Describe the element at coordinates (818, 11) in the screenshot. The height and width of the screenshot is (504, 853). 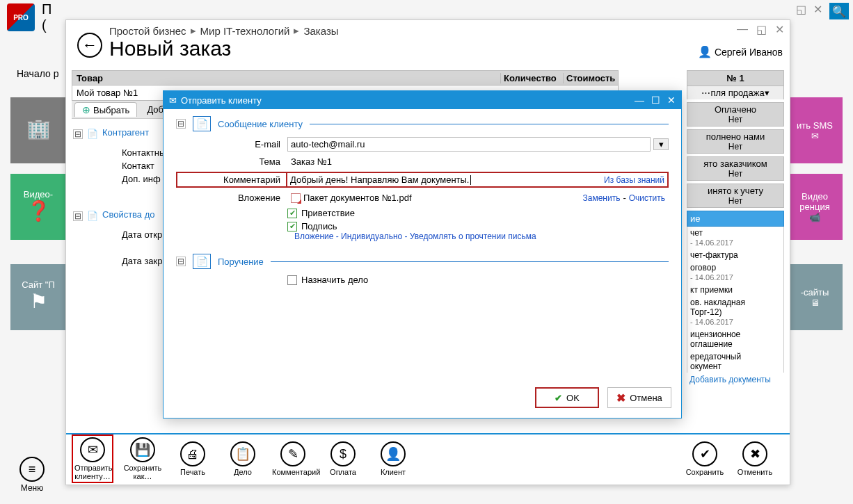
I see `close-icon: ✕` at that location.